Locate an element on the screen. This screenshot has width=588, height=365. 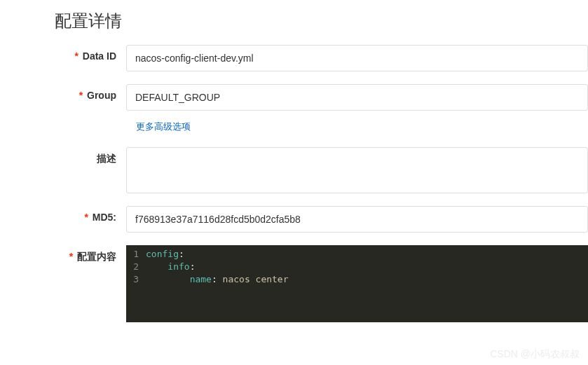
field-group-row: * Group is located at coordinates (294, 97).